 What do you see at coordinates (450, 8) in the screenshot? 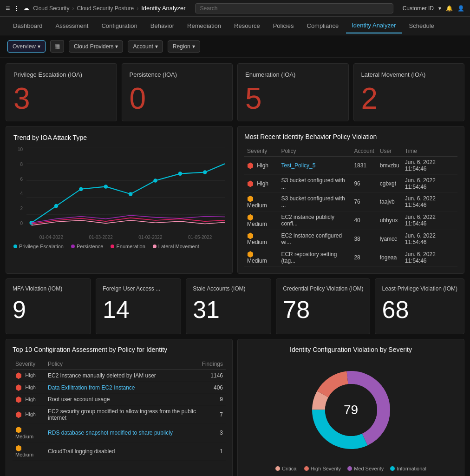
I see `notifications-icon: 🔔` at bounding box center [450, 8].